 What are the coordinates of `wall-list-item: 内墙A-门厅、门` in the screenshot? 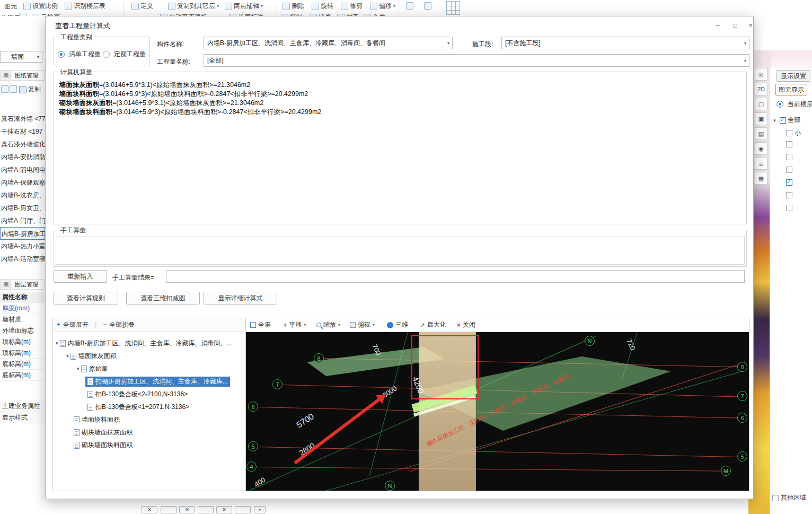 It's located at (22, 221).